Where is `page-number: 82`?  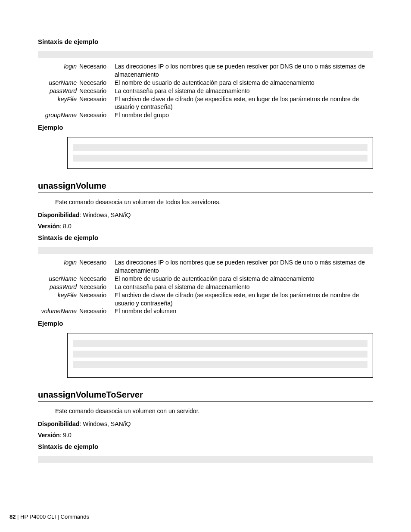
page-number: 82 is located at coordinates (12, 517).